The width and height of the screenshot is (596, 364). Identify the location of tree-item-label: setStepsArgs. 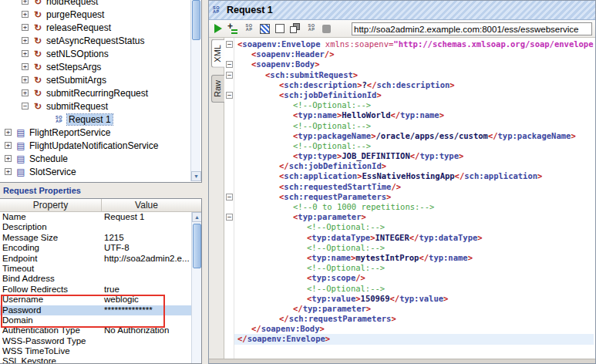
(74, 67).